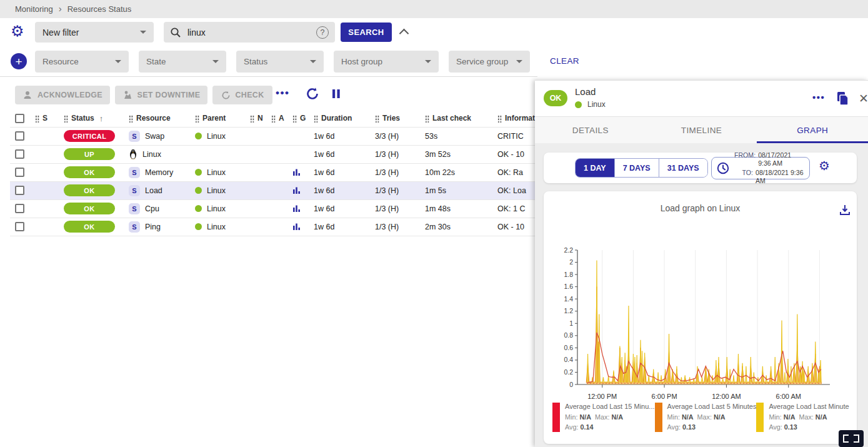 This screenshot has height=447, width=868. What do you see at coordinates (845, 210) in the screenshot?
I see `export-graph-icon` at bounding box center [845, 210].